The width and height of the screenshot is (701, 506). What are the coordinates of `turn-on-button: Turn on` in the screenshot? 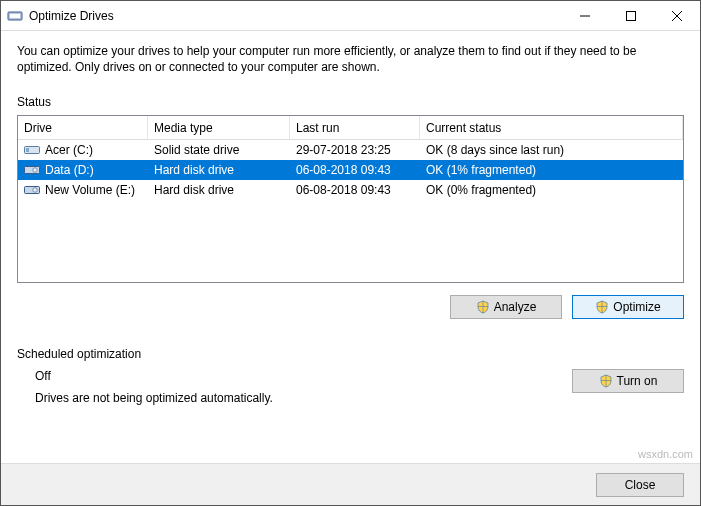 It's located at (628, 381).